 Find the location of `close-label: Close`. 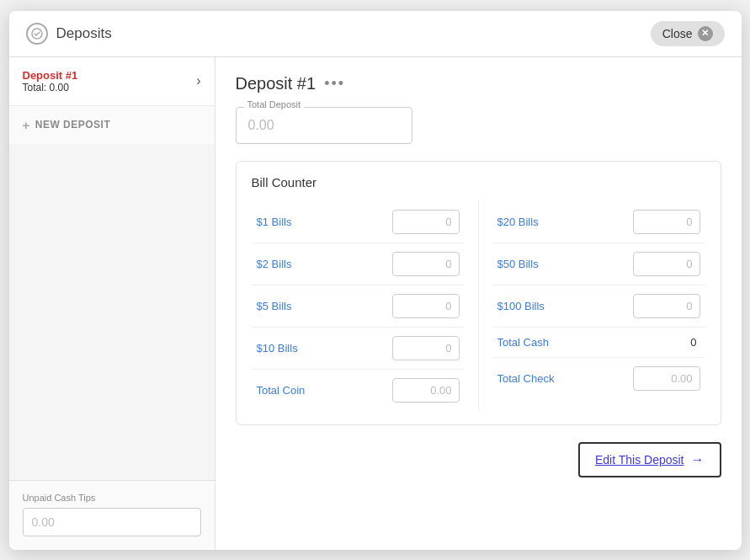

close-label: Close is located at coordinates (678, 34).